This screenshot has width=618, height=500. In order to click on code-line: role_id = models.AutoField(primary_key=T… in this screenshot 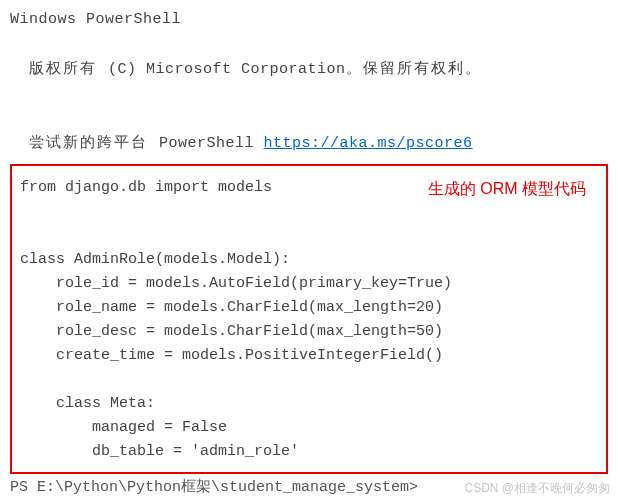, I will do `click(309, 284)`.